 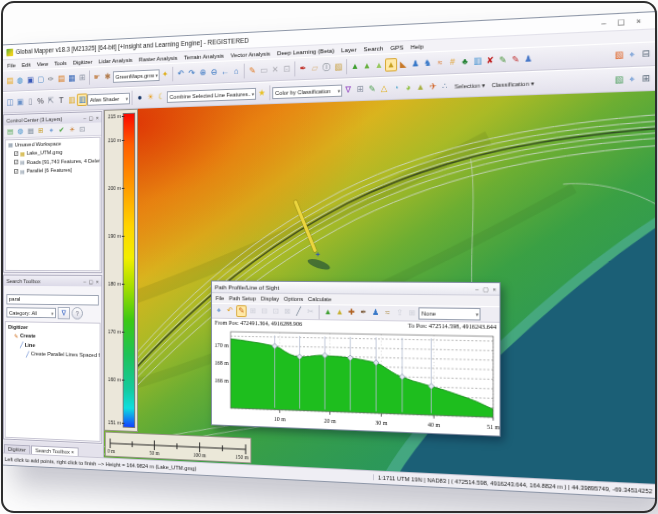 What do you see at coordinates (20, 80) in the screenshot?
I see `globe-icon: ◍` at bounding box center [20, 80].